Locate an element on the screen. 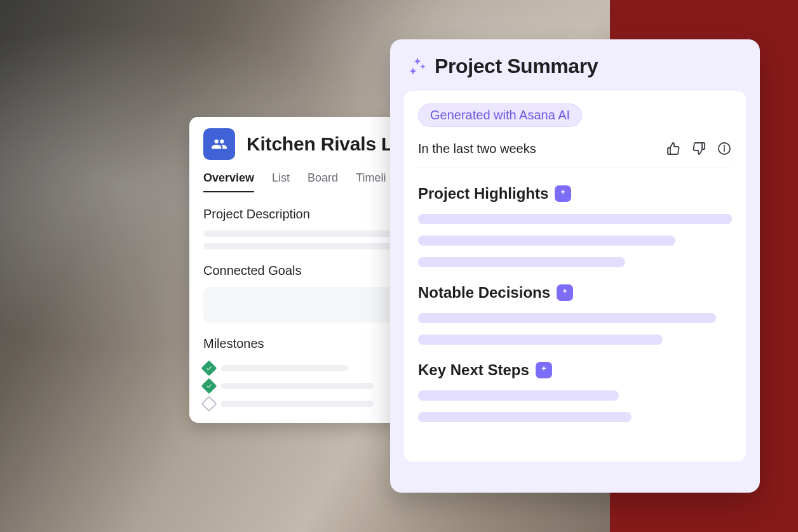 The width and height of the screenshot is (798, 532). tab-timeline: Timeli is located at coordinates (371, 182).